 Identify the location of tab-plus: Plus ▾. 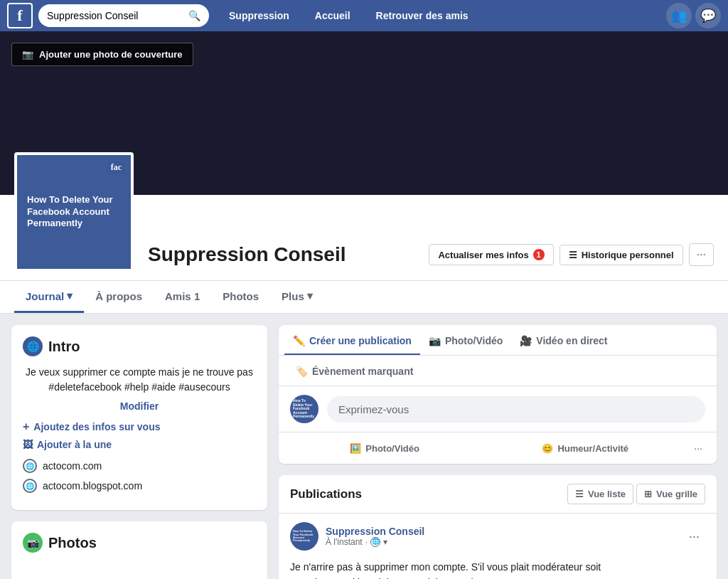
(297, 297).